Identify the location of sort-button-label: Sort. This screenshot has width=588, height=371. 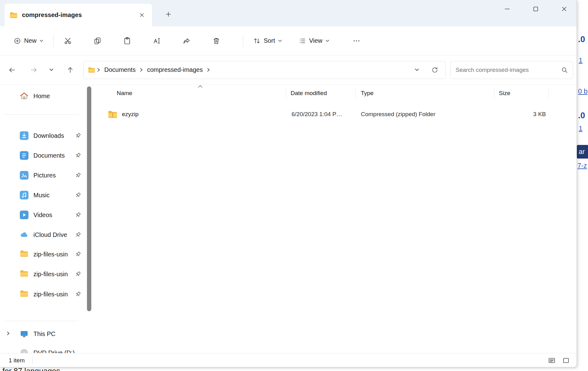
(269, 41).